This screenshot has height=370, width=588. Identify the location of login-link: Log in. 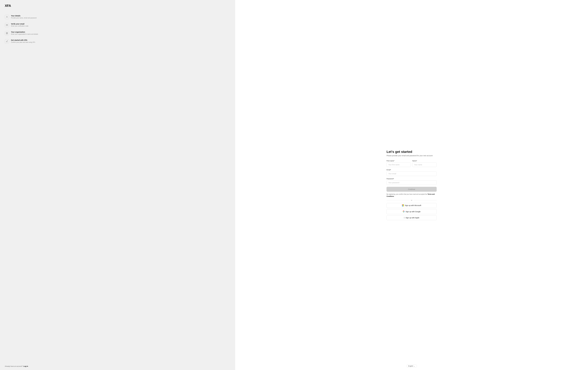
(26, 366).